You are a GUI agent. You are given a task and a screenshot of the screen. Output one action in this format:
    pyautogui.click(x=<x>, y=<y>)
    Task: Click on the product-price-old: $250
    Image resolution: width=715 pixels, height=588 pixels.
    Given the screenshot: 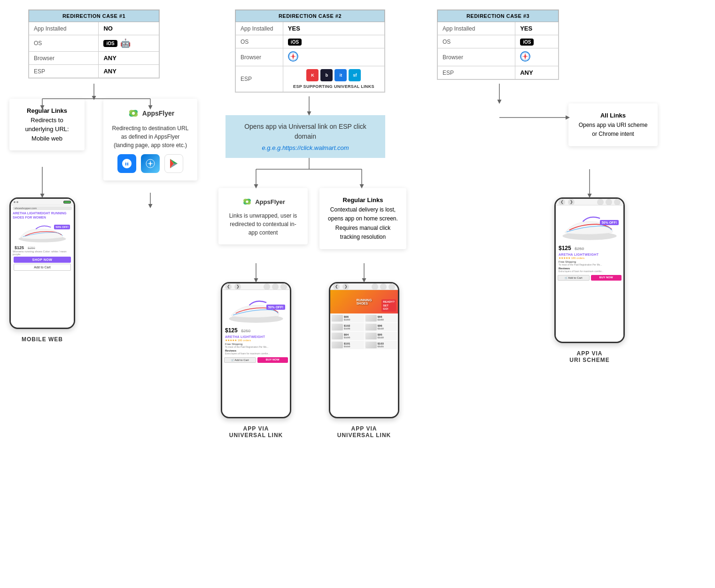 What is the action you would take?
    pyautogui.click(x=31, y=248)
    